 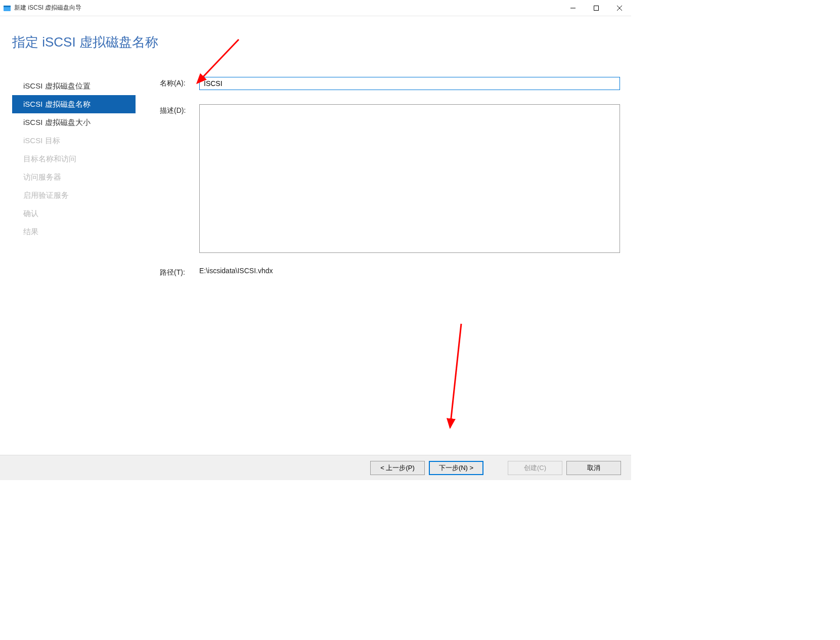 What do you see at coordinates (596, 8) in the screenshot?
I see `maximize-button` at bounding box center [596, 8].